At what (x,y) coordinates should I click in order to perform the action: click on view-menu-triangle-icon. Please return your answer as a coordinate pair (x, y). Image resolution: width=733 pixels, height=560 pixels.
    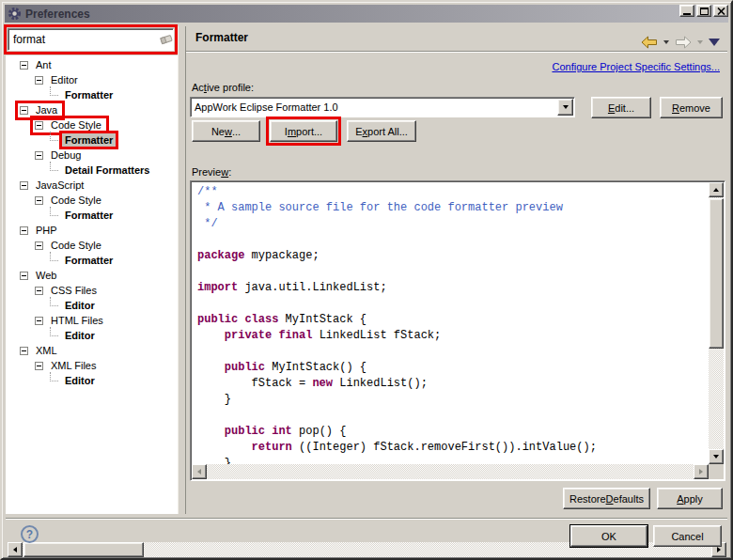
    Looking at the image, I should click on (714, 45).